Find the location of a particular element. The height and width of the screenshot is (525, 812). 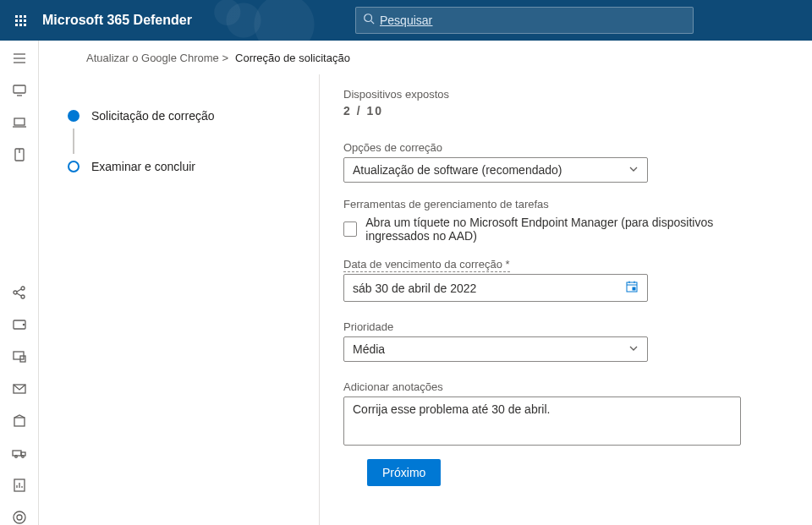

step-label: Solicitação de correção is located at coordinates (153, 116).